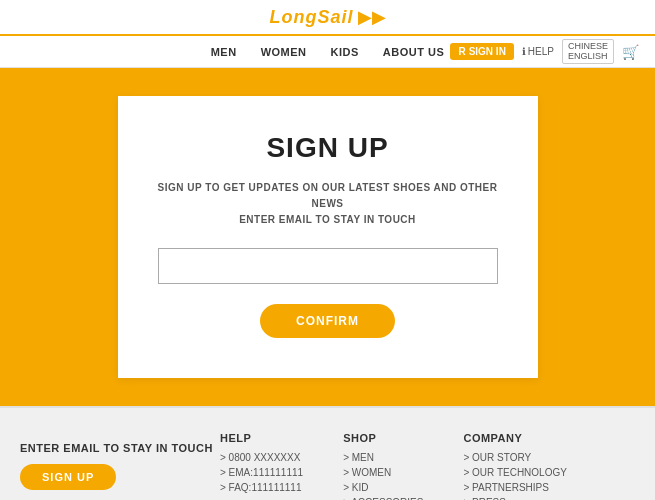 The height and width of the screenshot is (500, 655). What do you see at coordinates (514, 488) in the screenshot?
I see `list-item: > PARTNERSHIPS` at bounding box center [514, 488].